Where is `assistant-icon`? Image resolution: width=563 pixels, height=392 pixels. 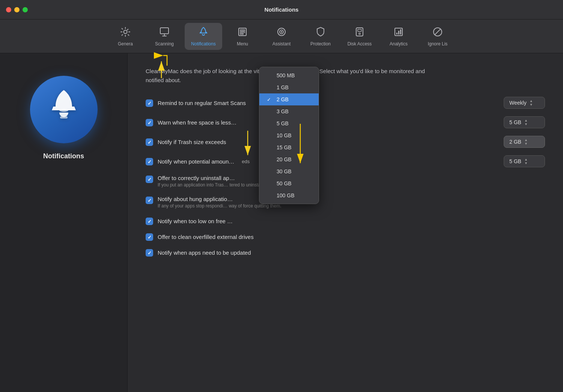
assistant-icon is located at coordinates (282, 33).